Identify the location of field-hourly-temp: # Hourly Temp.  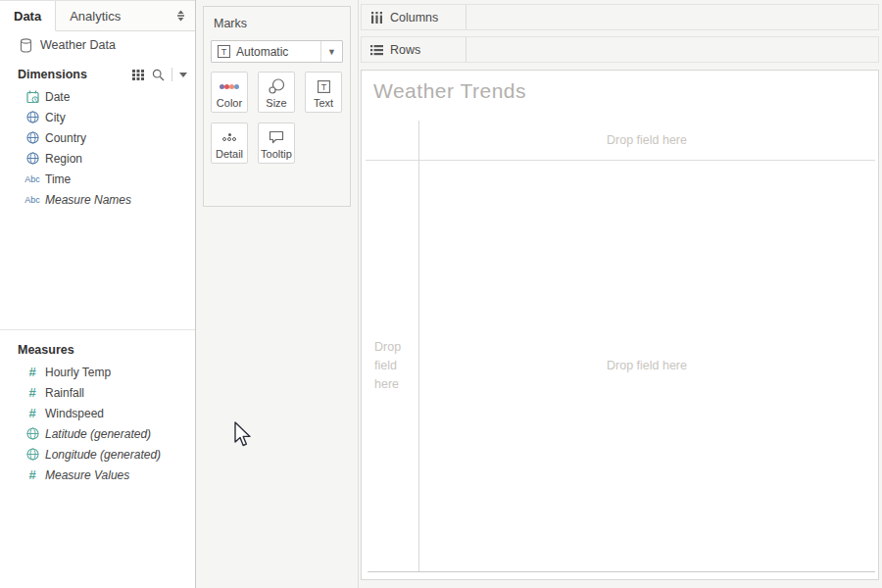
(98, 372).